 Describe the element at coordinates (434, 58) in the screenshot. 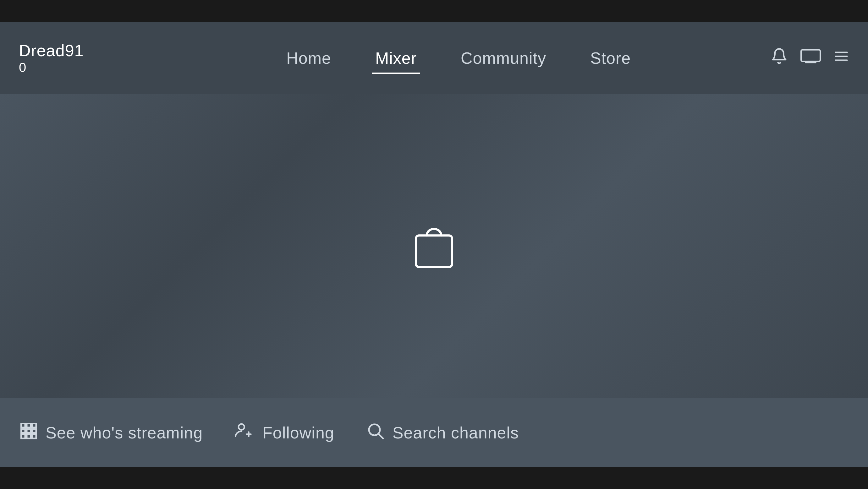

I see `navbar: Dread91 0 Home Mixer Community Store` at that location.